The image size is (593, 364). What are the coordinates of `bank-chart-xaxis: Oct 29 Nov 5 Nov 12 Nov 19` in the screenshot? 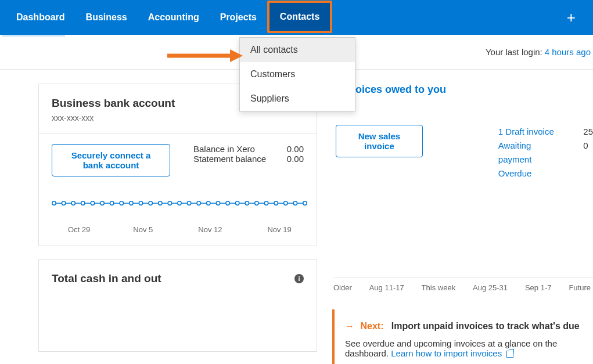 It's located at (178, 228).